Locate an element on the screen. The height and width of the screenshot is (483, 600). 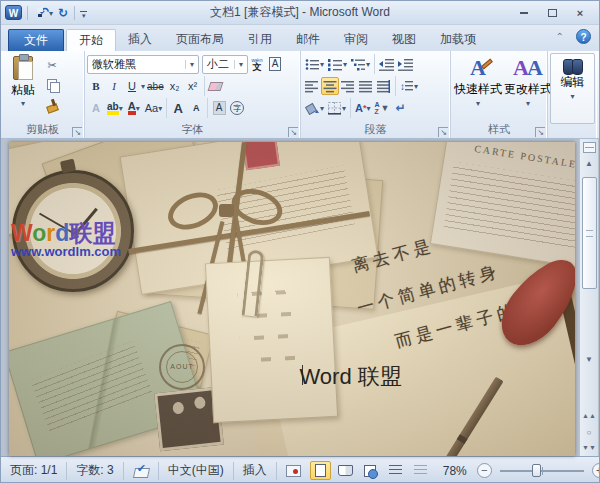
zoom-in-button: + is located at coordinates (596, 470).